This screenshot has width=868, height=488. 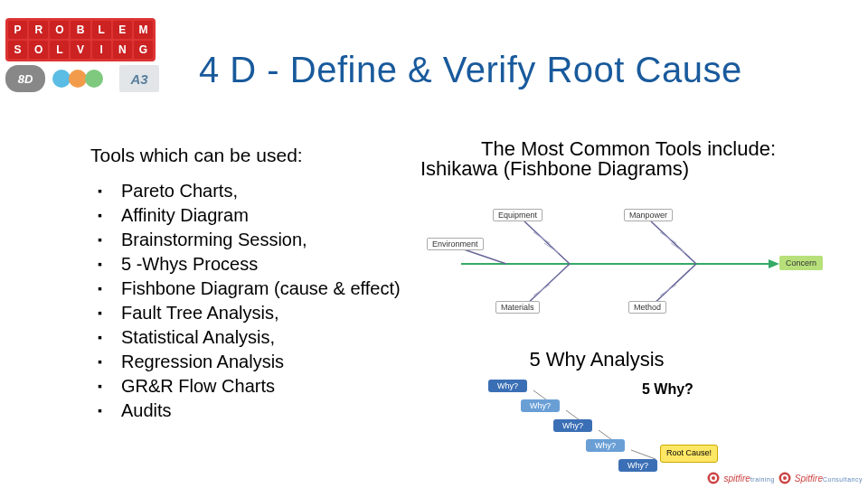 I want to click on why-step-2: Why?, so click(x=541, y=406).